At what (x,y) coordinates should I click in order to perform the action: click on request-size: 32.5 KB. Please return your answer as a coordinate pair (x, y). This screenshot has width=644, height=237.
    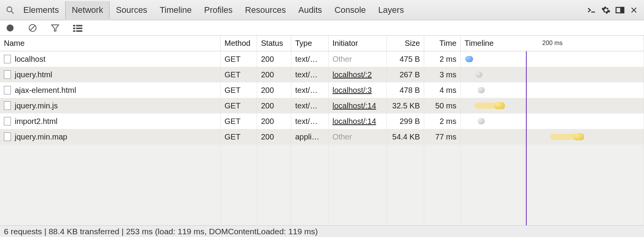
    Looking at the image, I should click on (406, 106).